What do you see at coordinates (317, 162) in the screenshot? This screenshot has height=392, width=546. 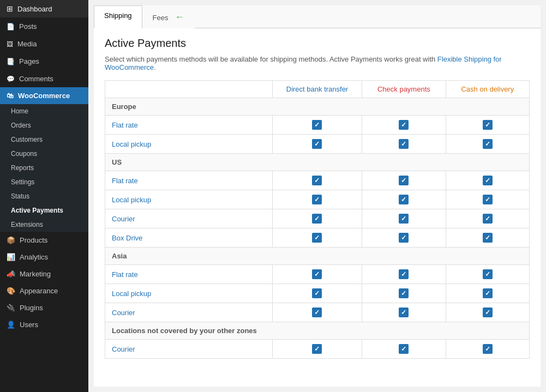 I see `table-group-header: US` at bounding box center [317, 162].